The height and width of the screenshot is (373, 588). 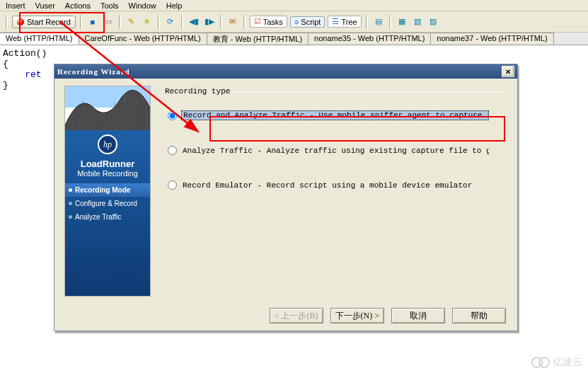 What do you see at coordinates (344, 21) in the screenshot?
I see `tree-button: ☰ Tree` at bounding box center [344, 21].